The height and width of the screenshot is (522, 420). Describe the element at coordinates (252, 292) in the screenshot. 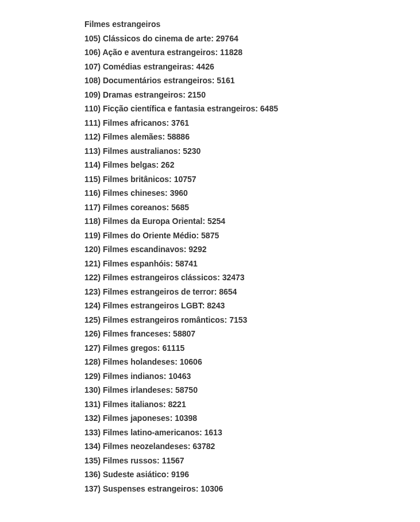

I see `list-item: 123) Filmes estrangeiros de terror: 8654` at that location.